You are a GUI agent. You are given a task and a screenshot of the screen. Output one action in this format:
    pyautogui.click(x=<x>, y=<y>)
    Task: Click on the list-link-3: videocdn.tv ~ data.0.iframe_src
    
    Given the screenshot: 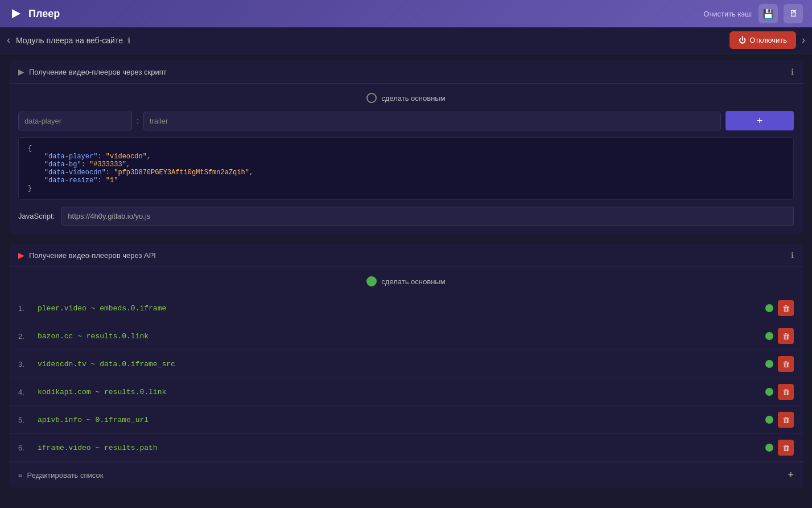 What is the action you would take?
    pyautogui.click(x=398, y=364)
    